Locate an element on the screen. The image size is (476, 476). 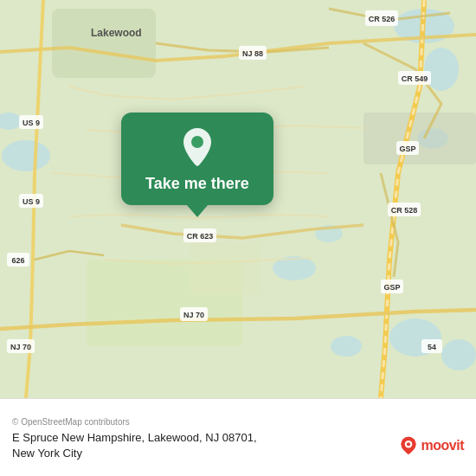
svg-text: Lakewood is located at coordinates (116, 33).